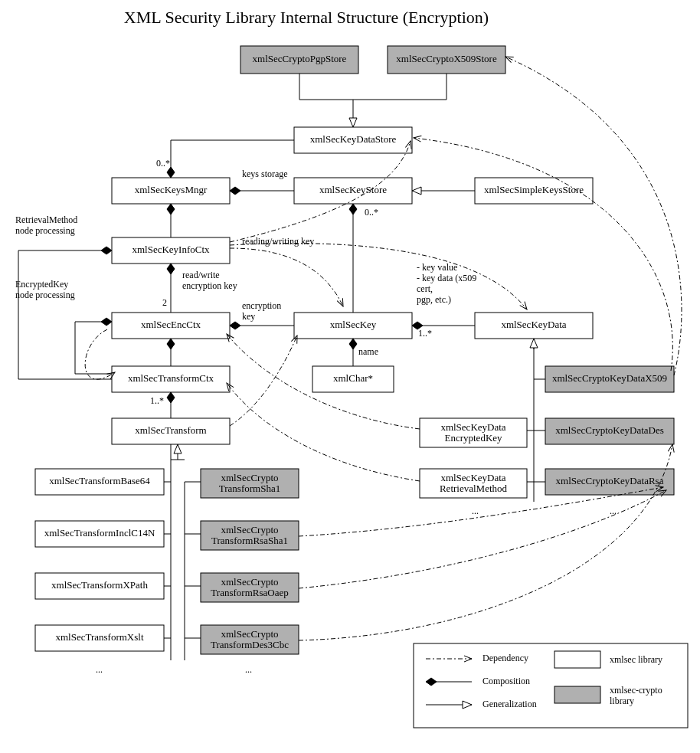  What do you see at coordinates (636, 660) in the screenshot?
I see `svg-text: xmlsec library` at bounding box center [636, 660].